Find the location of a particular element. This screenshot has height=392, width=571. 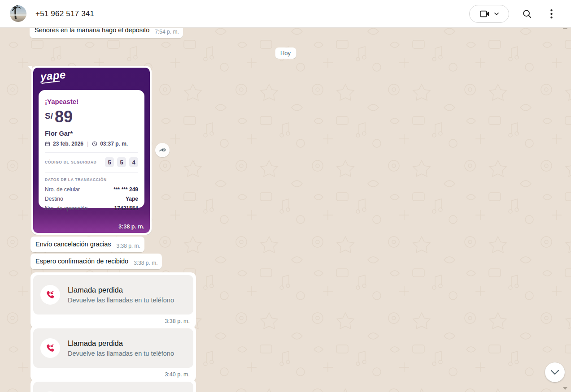

transaction-row: Nro. de celular *** *** 249 is located at coordinates (92, 190).